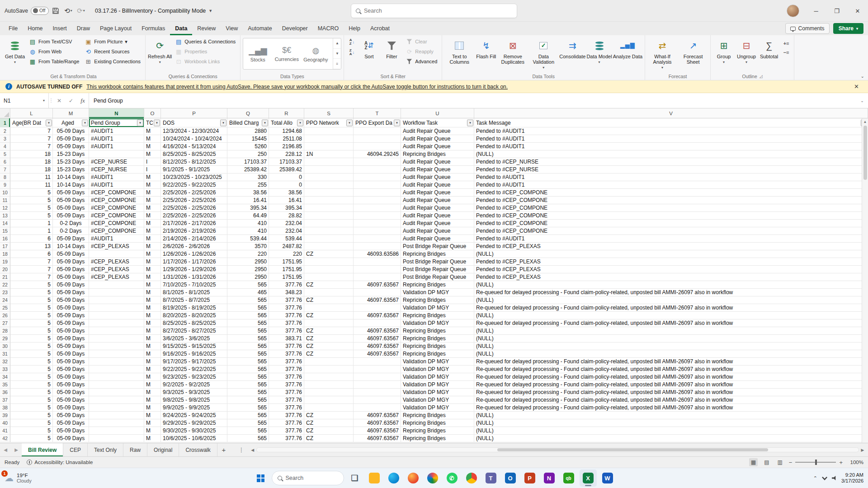 The image size is (868, 488). Describe the element at coordinates (807, 28) in the screenshot. I see `comments-button: Comments` at that location.